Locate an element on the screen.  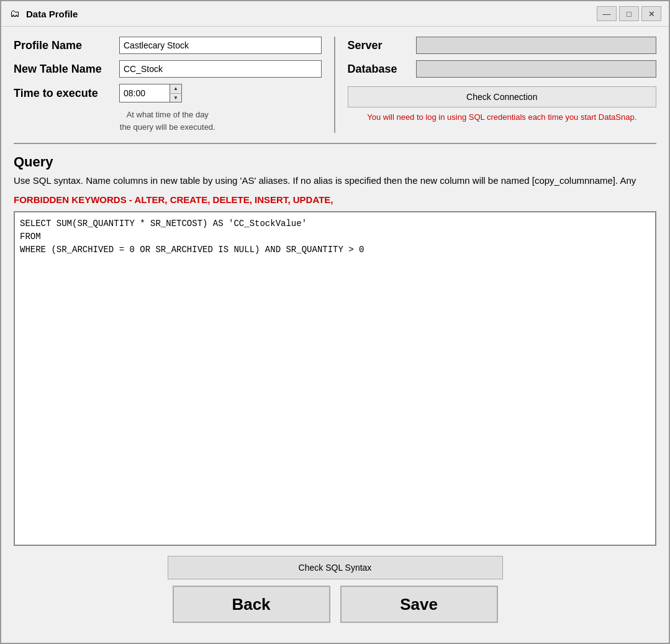
server-row: Server is located at coordinates (502, 45).